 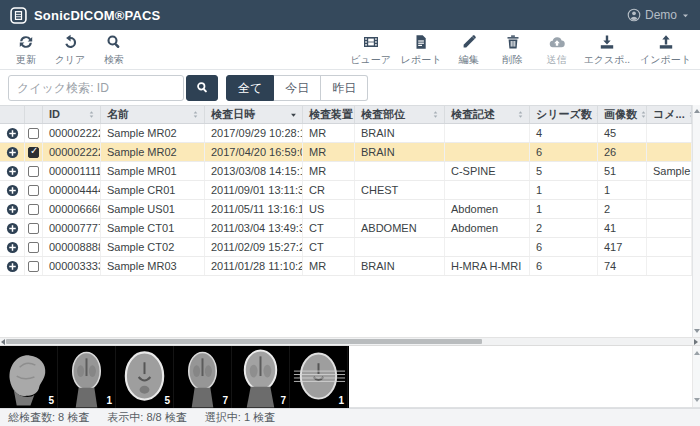 What do you see at coordinates (153, 114) in the screenshot?
I see `column-header-name: 名前` at bounding box center [153, 114].